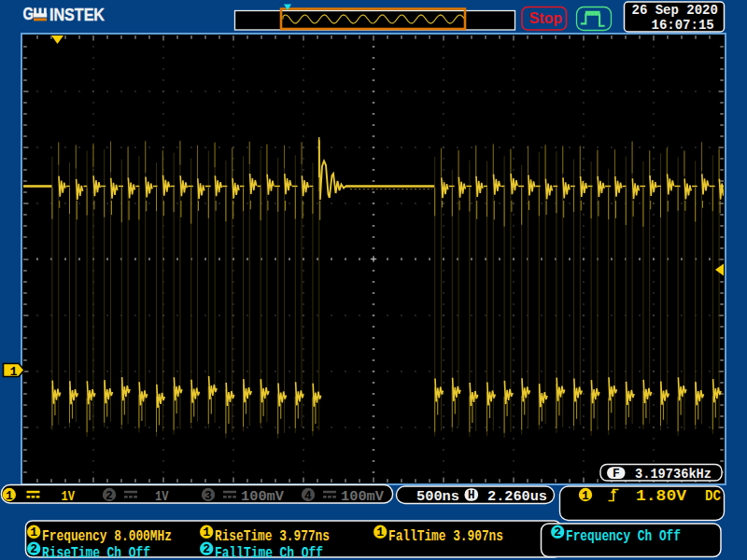 This screenshot has width=747, height=560. What do you see at coordinates (472, 496) in the screenshot?
I see `svg-text: H` at bounding box center [472, 496].